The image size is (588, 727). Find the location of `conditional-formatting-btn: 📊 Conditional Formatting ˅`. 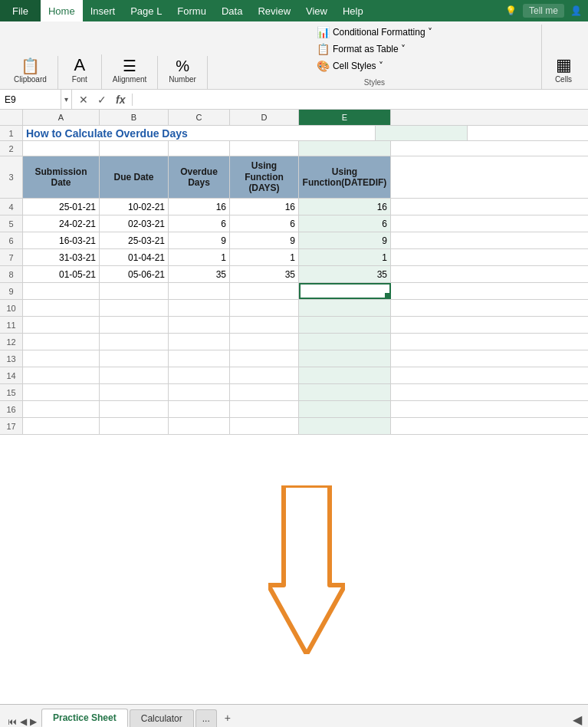

conditional-formatting-btn: 📊 Conditional Formatting ˅ is located at coordinates (374, 32).